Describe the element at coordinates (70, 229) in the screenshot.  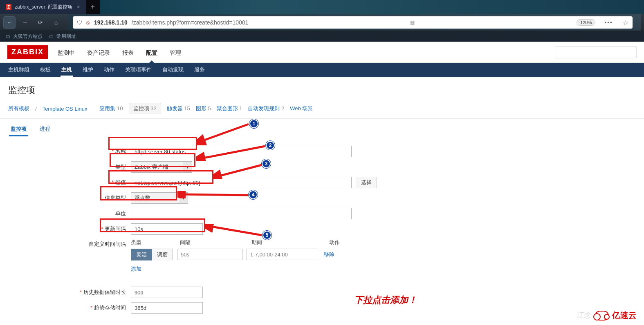
I see `label-update: 更新间隔` at that location.